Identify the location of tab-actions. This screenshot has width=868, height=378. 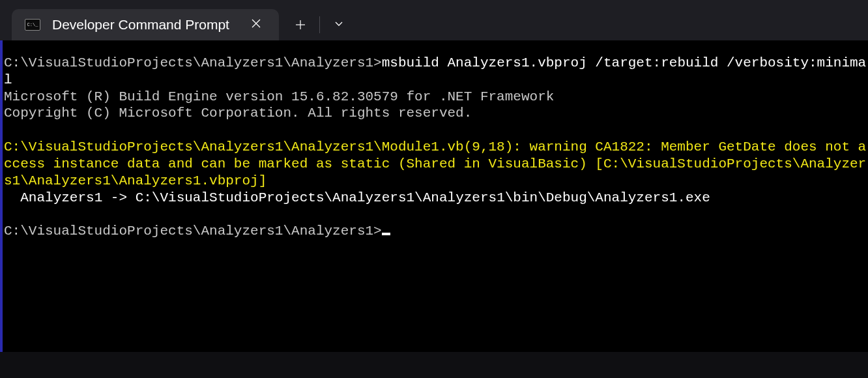
(315, 25).